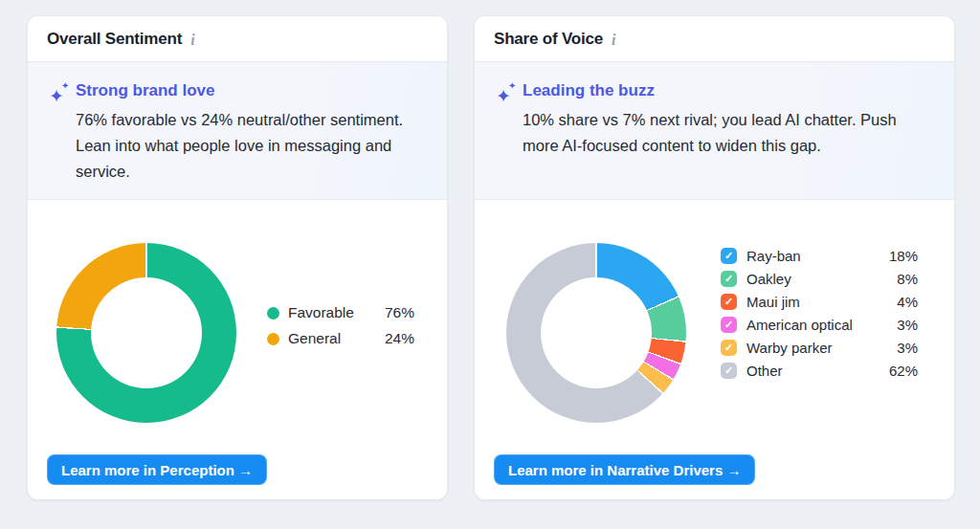 The width and height of the screenshot is (980, 529). I want to click on sentiment-legend: Favorable76%General24%, so click(341, 325).